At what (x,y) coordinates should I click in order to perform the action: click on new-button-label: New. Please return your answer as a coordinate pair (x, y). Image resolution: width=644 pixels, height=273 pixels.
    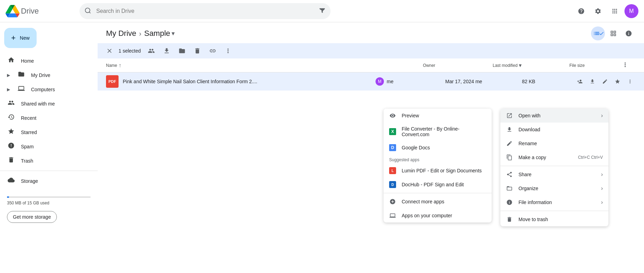
    Looking at the image, I should click on (25, 38).